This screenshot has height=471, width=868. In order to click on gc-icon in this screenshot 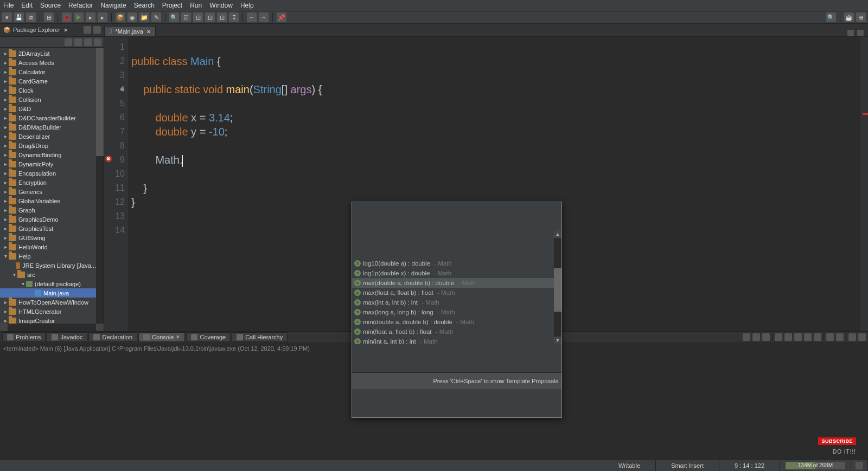, I will do `click(859, 466)`.